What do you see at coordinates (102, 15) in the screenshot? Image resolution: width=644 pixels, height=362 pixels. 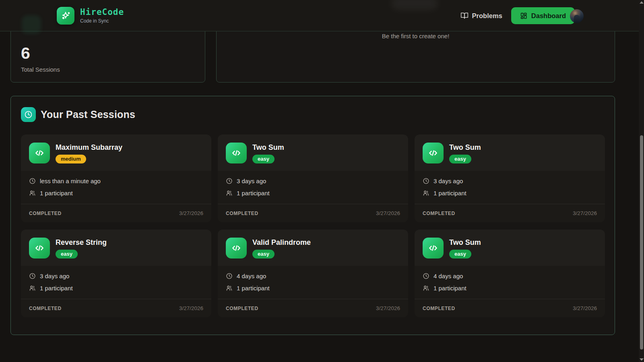 I see `logo-text-block: HireCode Code in Sync` at bounding box center [102, 15].